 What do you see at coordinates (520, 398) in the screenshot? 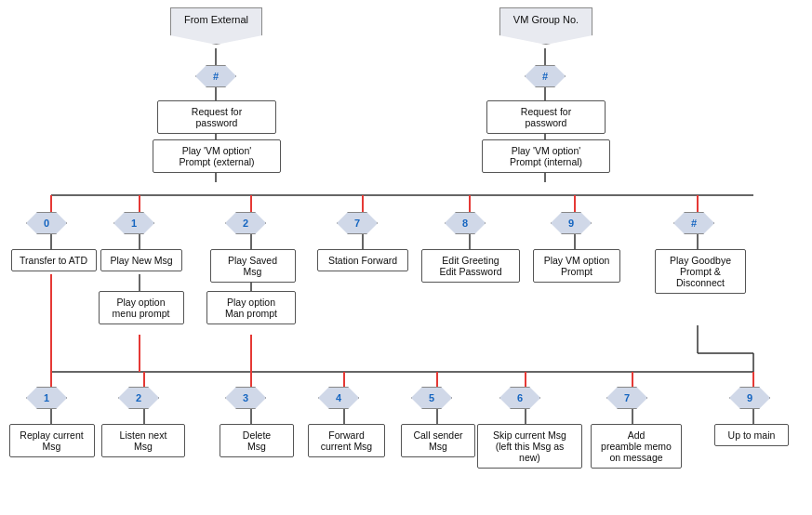
I see `sub-key-6-diamond: 6` at bounding box center [520, 398].